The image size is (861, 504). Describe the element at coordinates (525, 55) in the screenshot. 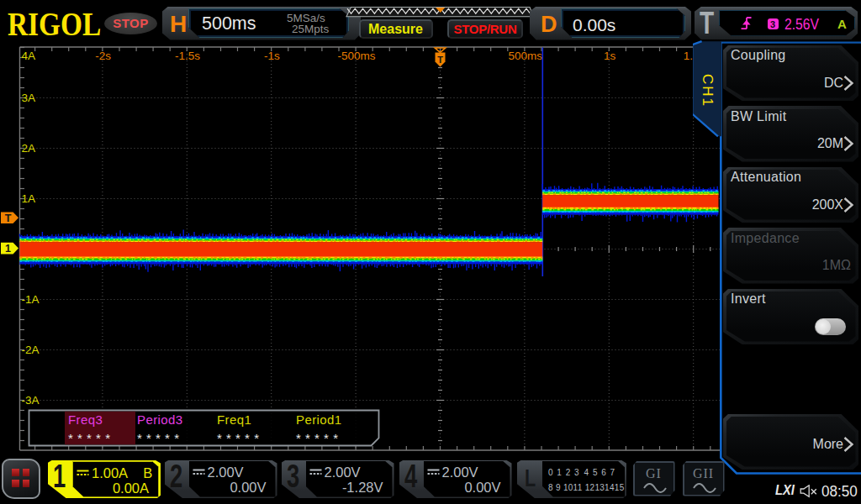

I see `svg-text: 500ms` at that location.